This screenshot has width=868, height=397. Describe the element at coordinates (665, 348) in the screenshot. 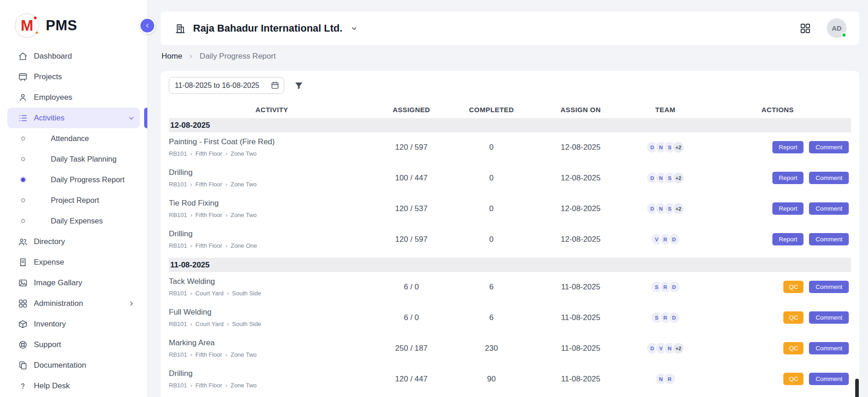

I see `team-avatars: DVN+2` at that location.